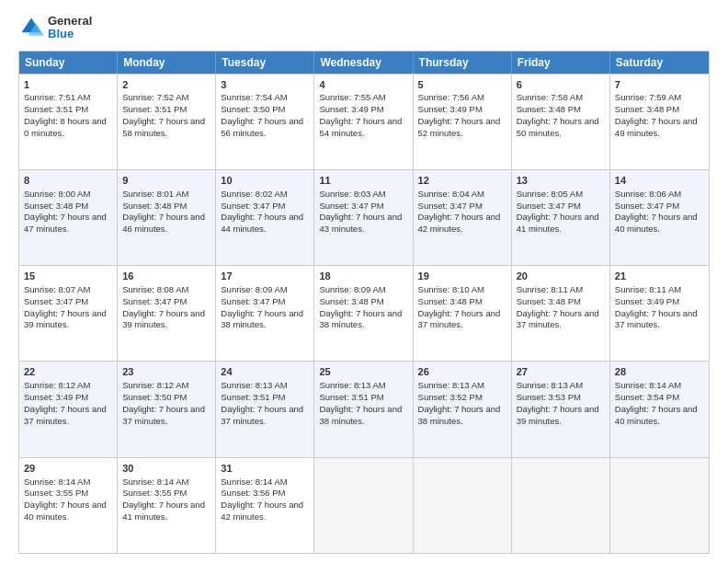 Image resolution: width=728 pixels, height=563 pixels. I want to click on table-row: 26Sunrise: 8:13 AMSunset: 3:52 PMDayligh…, so click(463, 408).